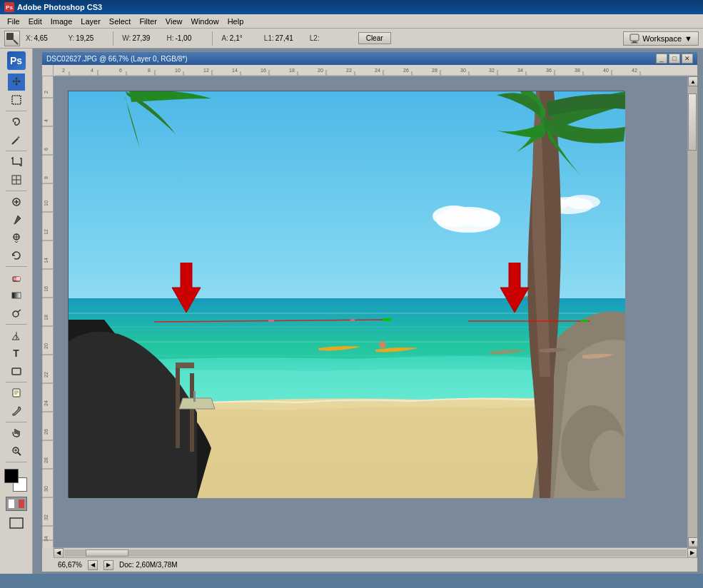  I want to click on workspace-button: Workspace ▼, so click(661, 39).